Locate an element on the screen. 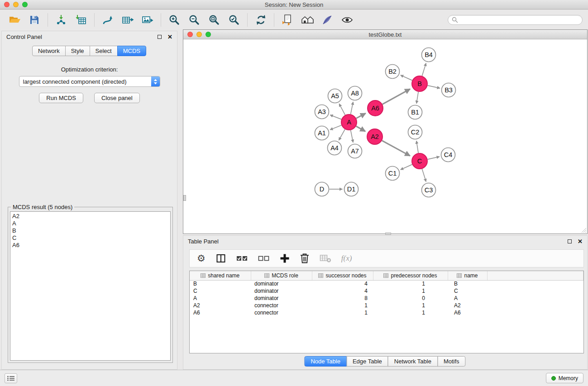 Image resolution: width=588 pixels, height=386 pixels. graph-node-C: C is located at coordinates (420, 161).